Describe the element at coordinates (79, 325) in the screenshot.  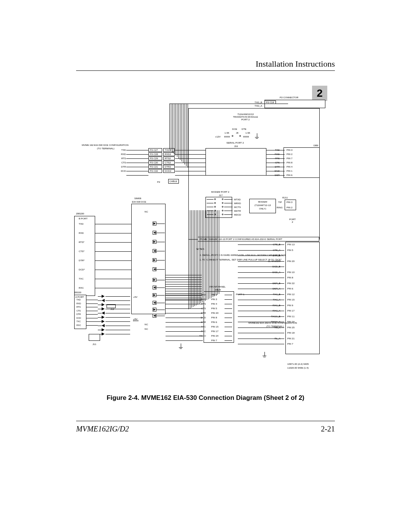
I see `aport-sig: RXC` at that location.